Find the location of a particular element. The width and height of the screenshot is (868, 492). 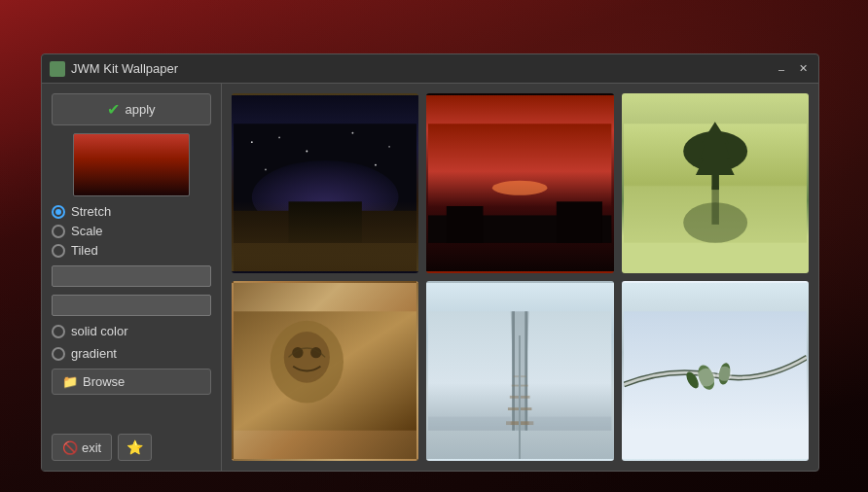

close-button: ✕ is located at coordinates (803, 69).